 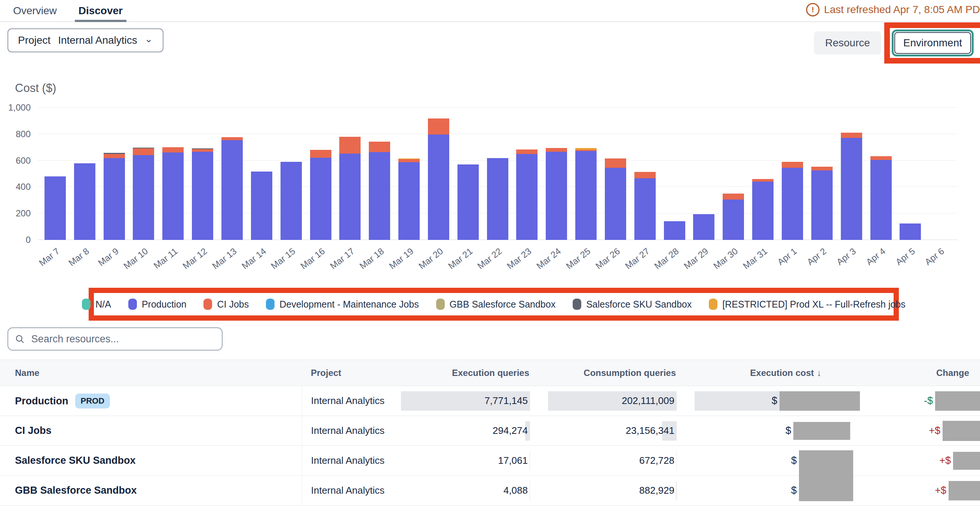 What do you see at coordinates (496, 304) in the screenshot?
I see `legend-item-gbb-salesforce-sandbox: GBB Salesforce Sandbox` at bounding box center [496, 304].